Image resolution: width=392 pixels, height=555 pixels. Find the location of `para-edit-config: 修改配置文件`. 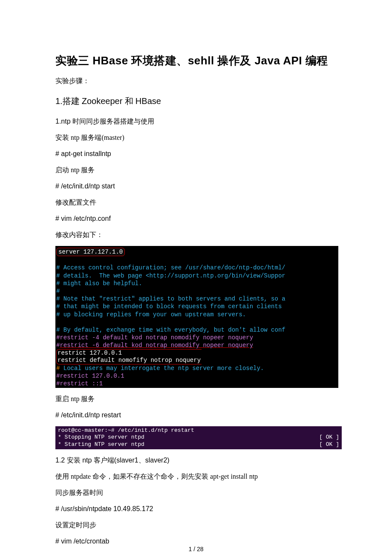

para-edit-config: 修改配置文件 is located at coordinates (196, 202).